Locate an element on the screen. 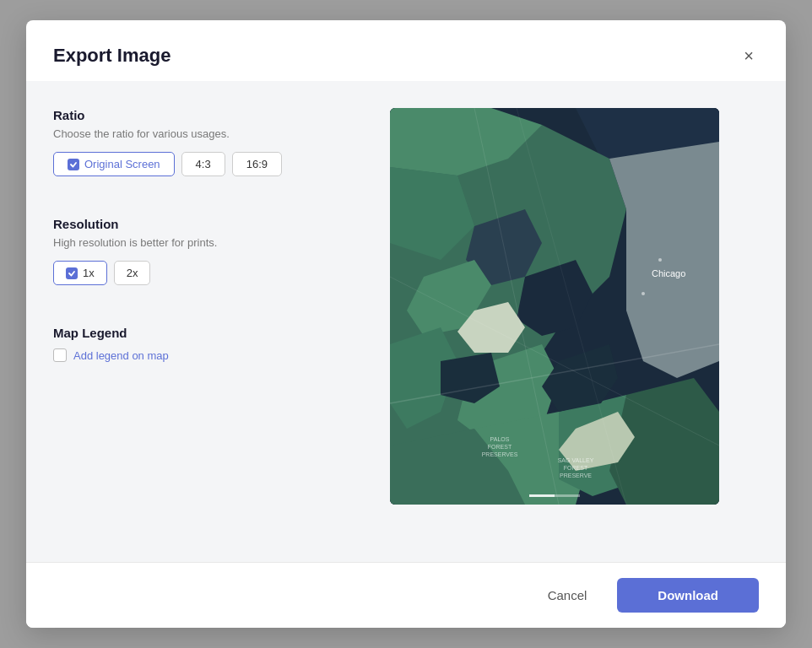  forest-label-2: SAG VALLEY is located at coordinates (576, 461).